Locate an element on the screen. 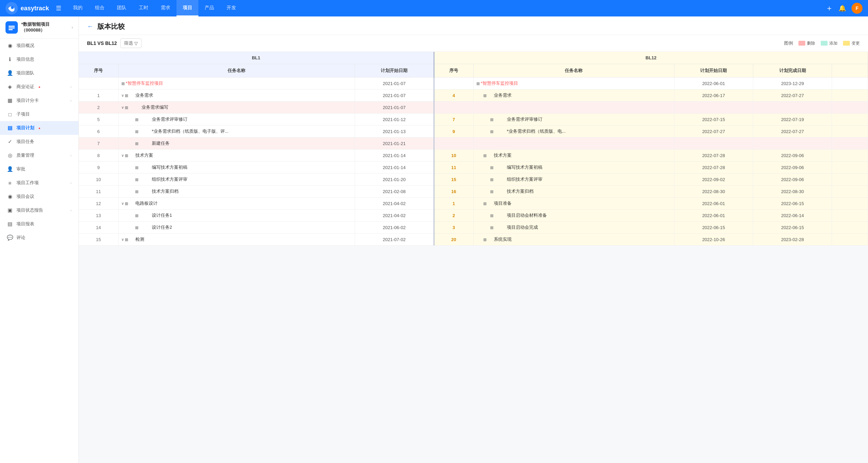 Image resolution: width=868 pixels, height=463 pixels. right-task-name: ▦项目启动会完成 is located at coordinates (574, 228).